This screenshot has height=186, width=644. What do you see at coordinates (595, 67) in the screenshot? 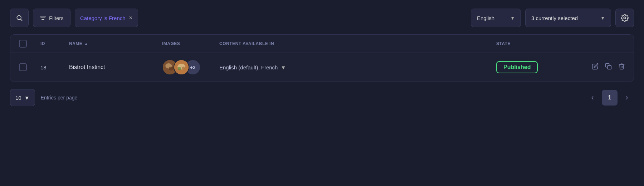
I see `edit-button` at bounding box center [595, 67].